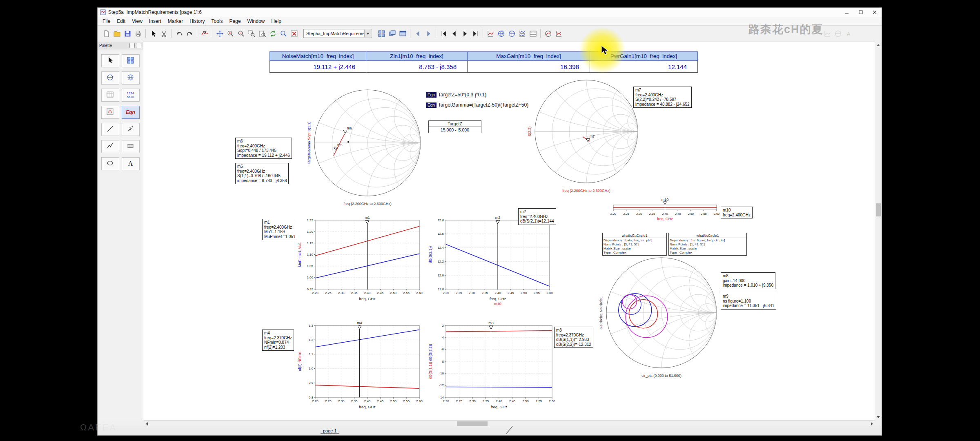 This screenshot has width=980, height=441. I want to click on menu-help: Help, so click(276, 21).